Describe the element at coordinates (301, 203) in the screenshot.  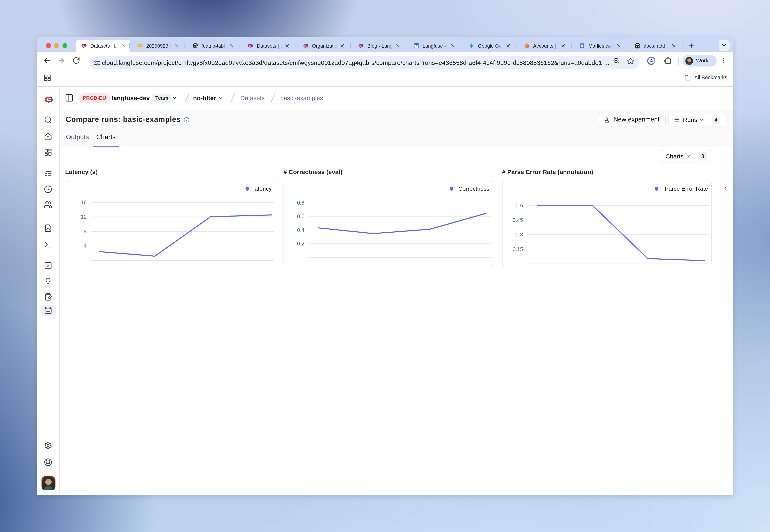
I see `svg-text: 0.8` at that location.